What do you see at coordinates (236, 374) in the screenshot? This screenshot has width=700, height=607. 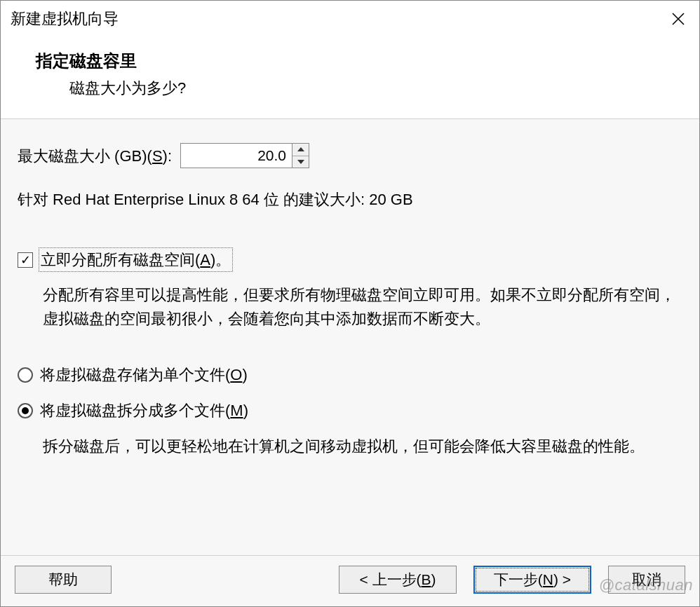 I see `store-single-hotkey: O` at bounding box center [236, 374].